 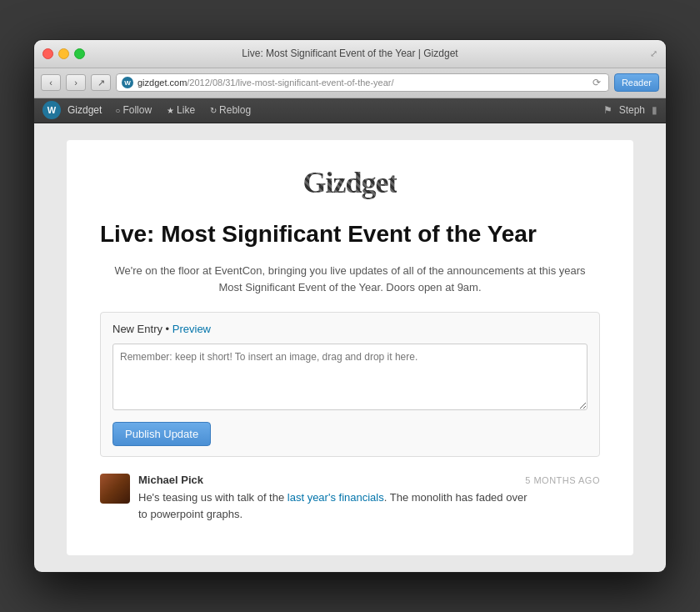 I want to click on minimize-button, so click(x=63, y=53).